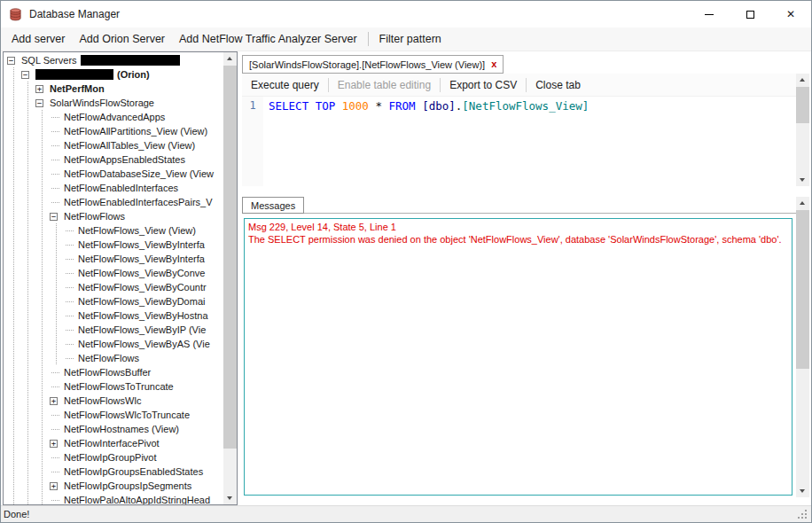  Describe the element at coordinates (113, 301) in the screenshot. I see `tree-item-netflowflows-viewbydomai: NetFlowFlows_ViewByDomai` at that location.